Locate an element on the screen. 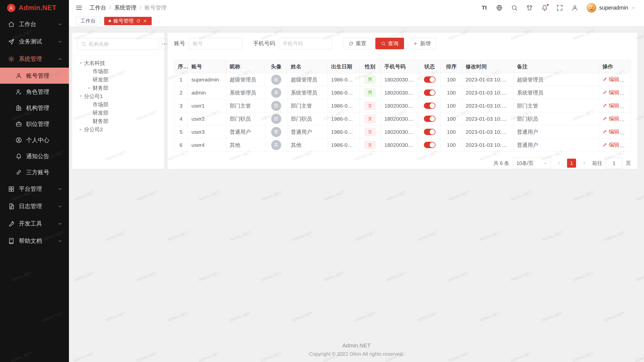 Image resolution: width=644 pixels, height=362 pixels. sidebar-subitem-notice-announcement: 通知公告 is located at coordinates (34, 156).